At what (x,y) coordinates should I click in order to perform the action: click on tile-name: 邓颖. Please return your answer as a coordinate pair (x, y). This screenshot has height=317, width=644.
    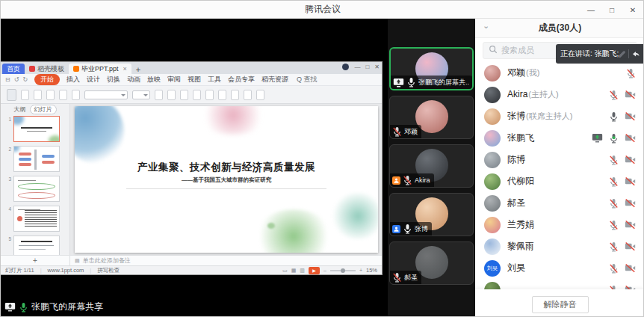
    Looking at the image, I should click on (411, 132).